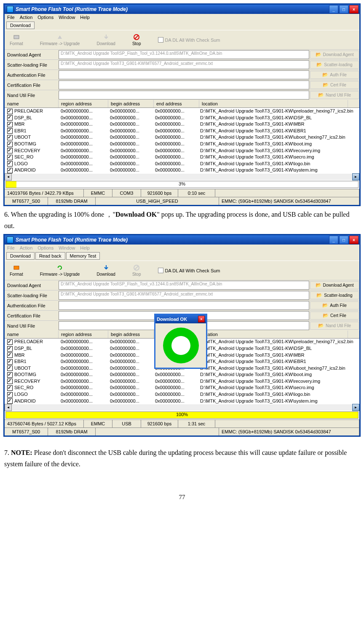 The width and height of the screenshot is (364, 629). What do you see at coordinates (184, 65) in the screenshot?
I see `scatter-input: D:\MTK_Android Upgrade Tool\T3_G901-KW\M…` at bounding box center [184, 65].